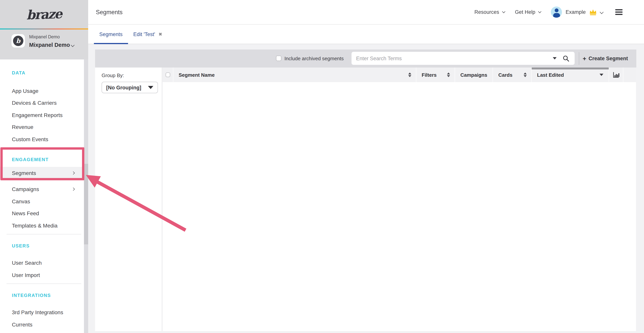 This screenshot has height=333, width=644. I want to click on user-avatar-icon, so click(556, 12).